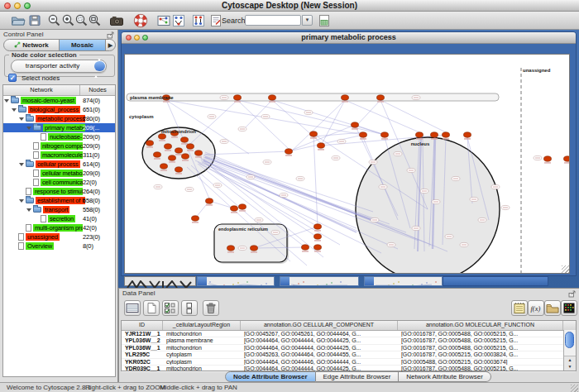 The height and width of the screenshot is (392, 579). Describe the element at coordinates (111, 35) in the screenshot. I see `undock-icon` at that location.